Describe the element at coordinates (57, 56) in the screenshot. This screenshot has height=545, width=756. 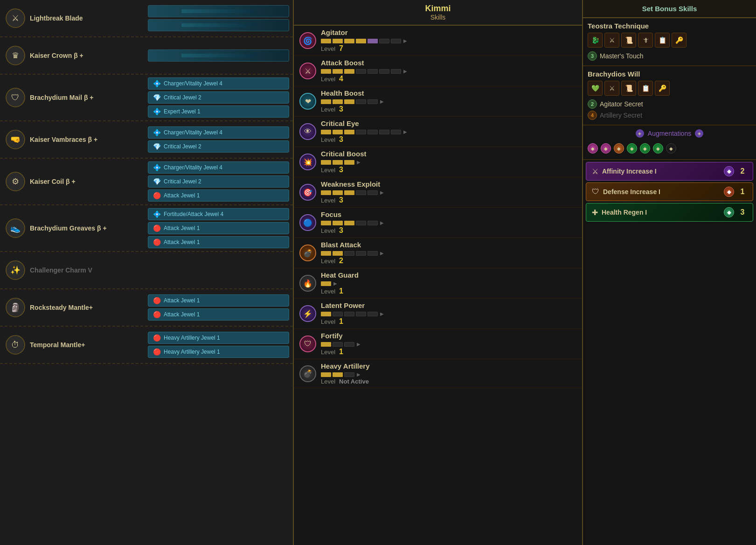
I see `equipment-name: Kaiser Crown β +` at that location.